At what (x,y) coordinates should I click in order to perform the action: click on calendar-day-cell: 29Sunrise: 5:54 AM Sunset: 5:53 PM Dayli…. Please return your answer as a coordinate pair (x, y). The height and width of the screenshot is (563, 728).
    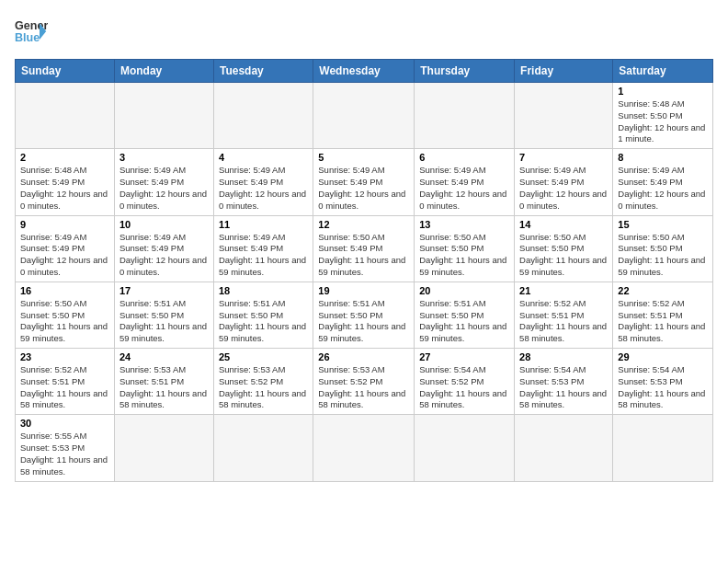
    Looking at the image, I should click on (664, 382).